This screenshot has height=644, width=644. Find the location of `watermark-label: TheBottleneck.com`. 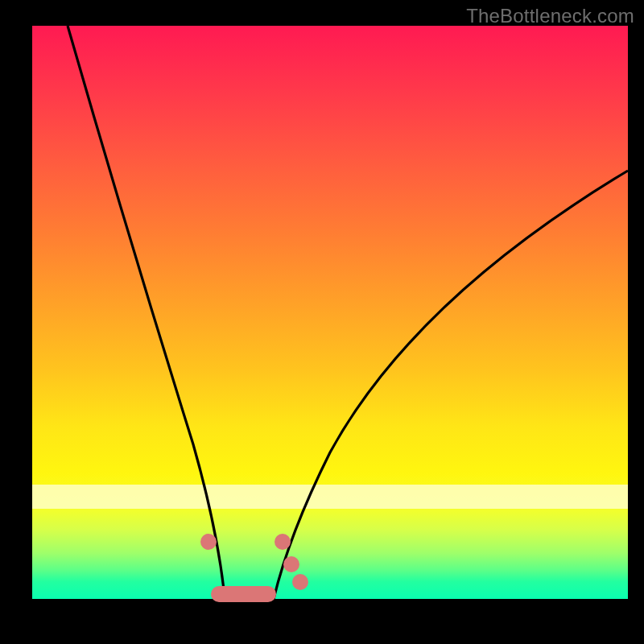

watermark-label: TheBottleneck.com is located at coordinates (551, 16).